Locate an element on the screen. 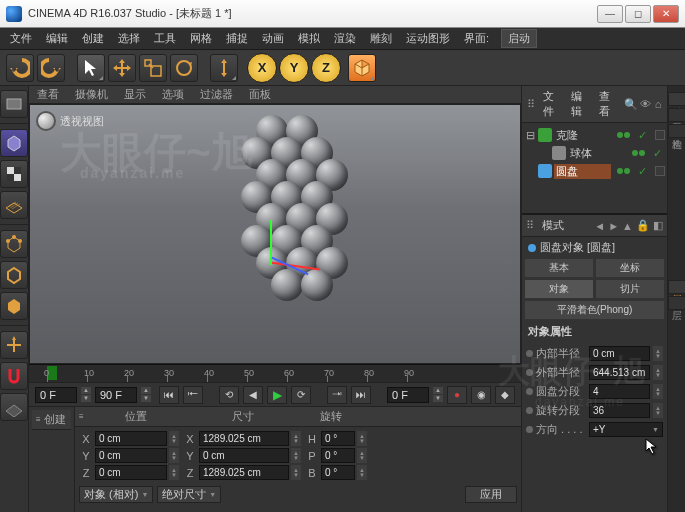 This screenshot has width=685, height=512. interface-dropdown: 启动 is located at coordinates (519, 38).